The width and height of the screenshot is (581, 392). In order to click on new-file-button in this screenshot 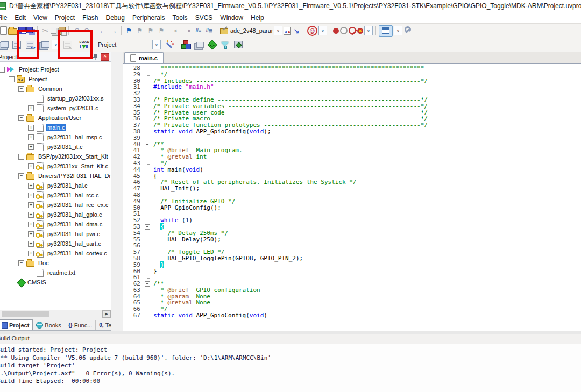, I will do `click(3, 31)`.